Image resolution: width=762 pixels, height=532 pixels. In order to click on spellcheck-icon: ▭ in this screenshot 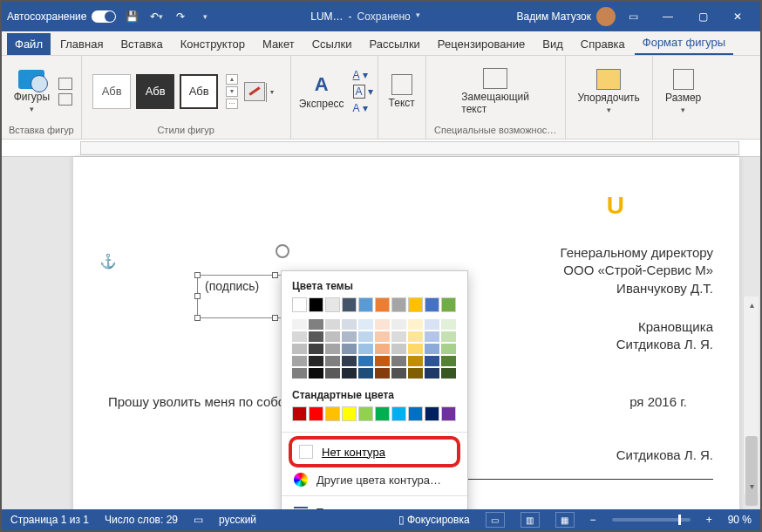, I will do `click(199, 520)`.